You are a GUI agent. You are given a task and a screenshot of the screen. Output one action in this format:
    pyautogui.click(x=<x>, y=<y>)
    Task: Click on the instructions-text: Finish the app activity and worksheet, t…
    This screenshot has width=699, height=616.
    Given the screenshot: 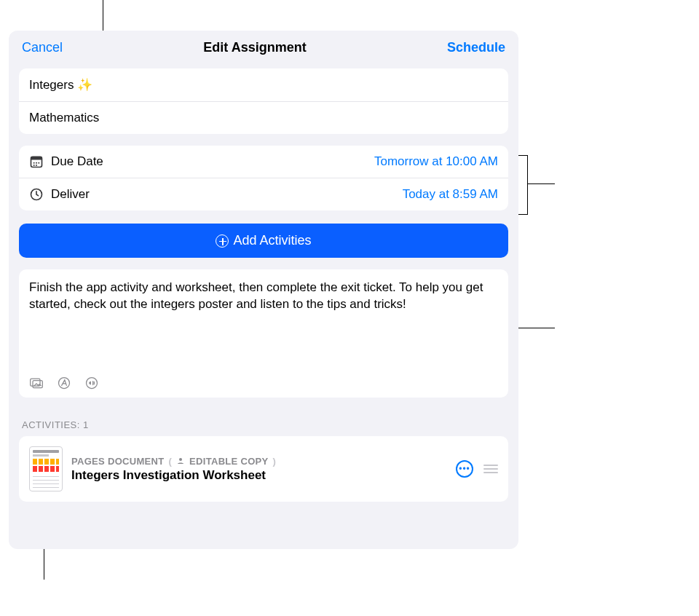 What is the action you would take?
    pyautogui.click(x=264, y=321)
    